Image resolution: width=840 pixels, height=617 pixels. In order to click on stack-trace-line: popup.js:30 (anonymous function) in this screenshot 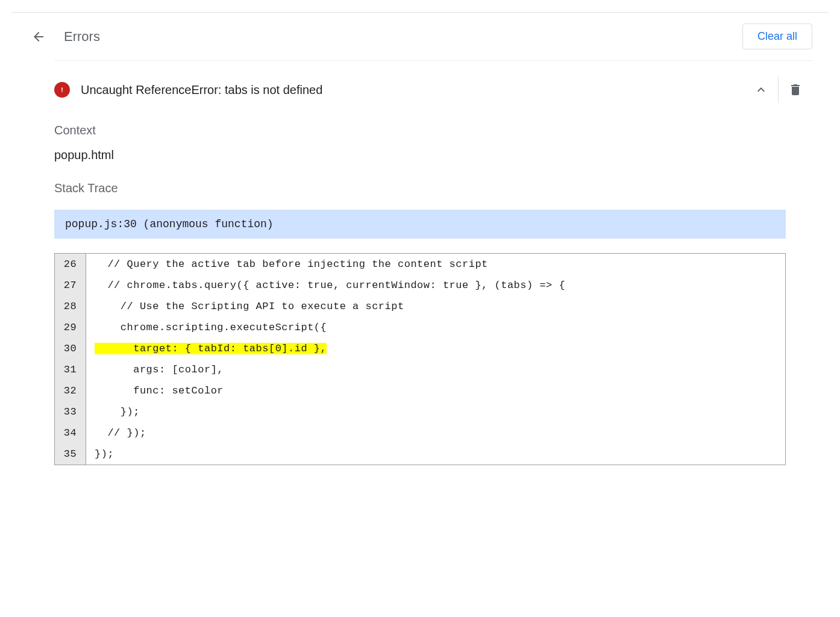, I will do `click(420, 224)`.